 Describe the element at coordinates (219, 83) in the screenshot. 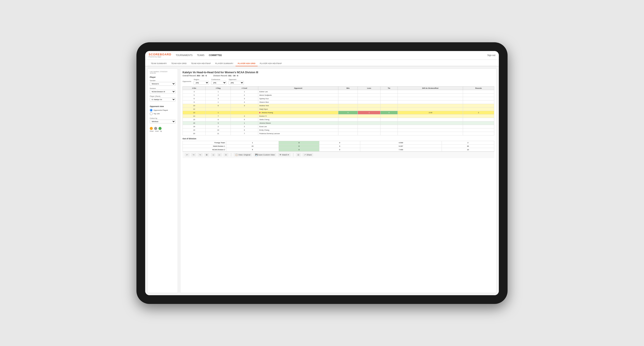

I see `conference-select: (All)` at that location.